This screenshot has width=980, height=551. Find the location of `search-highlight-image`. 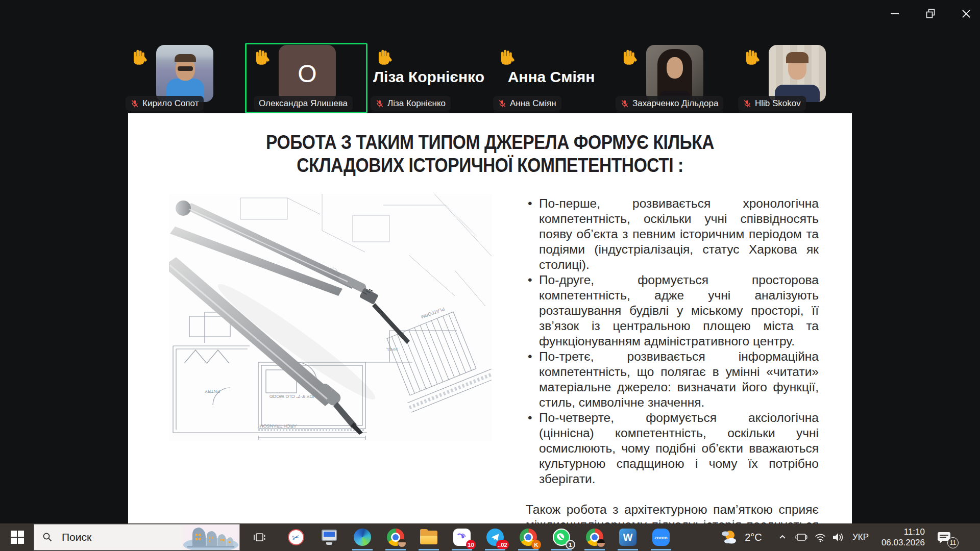

search-highlight-image is located at coordinates (211, 537).